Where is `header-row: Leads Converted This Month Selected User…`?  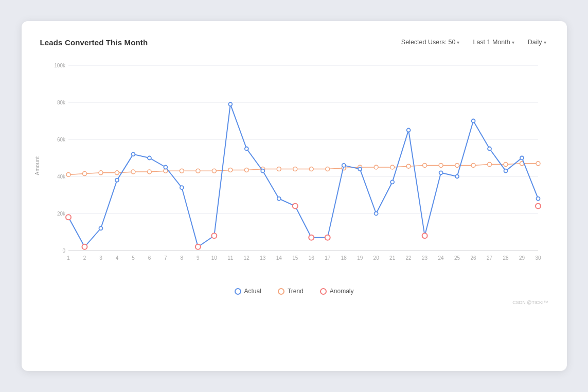 header-row: Leads Converted This Month Selected User… is located at coordinates (294, 42).